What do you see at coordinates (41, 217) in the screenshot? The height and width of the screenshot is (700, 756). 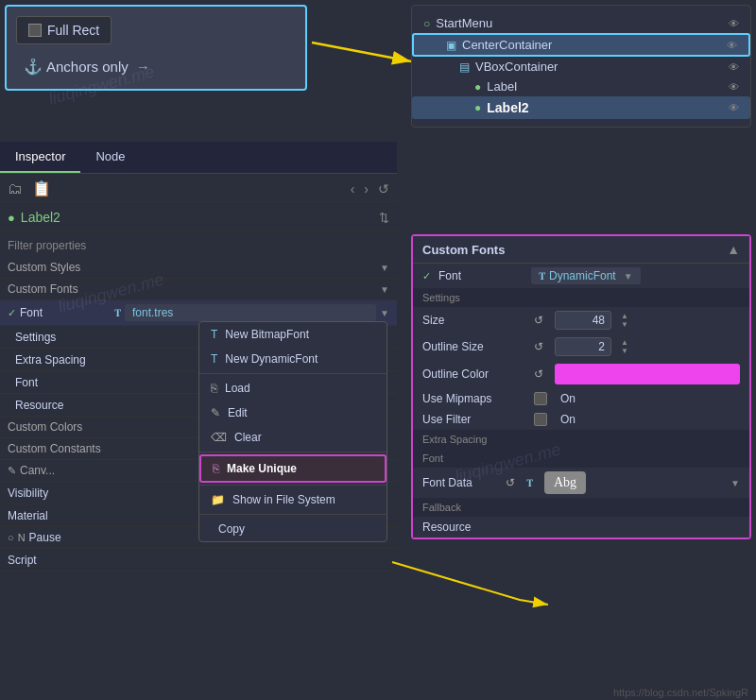 I see `node-name-display: Label2` at bounding box center [41, 217].